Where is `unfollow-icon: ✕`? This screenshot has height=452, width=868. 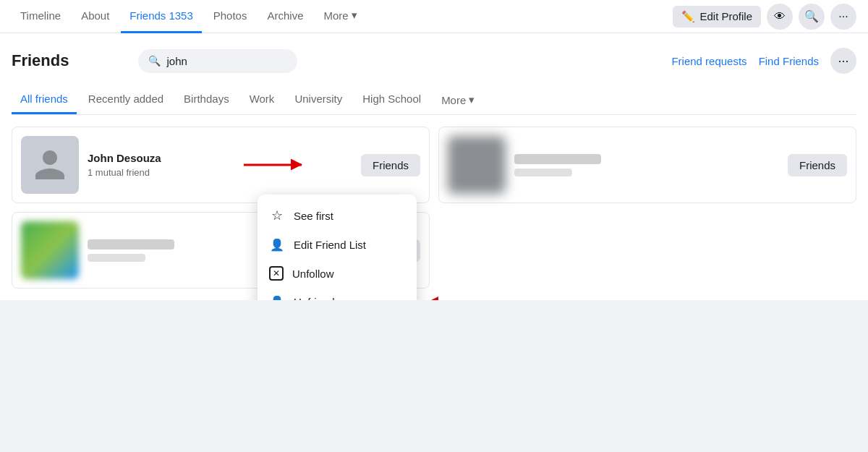
unfollow-icon: ✕ is located at coordinates (276, 273).